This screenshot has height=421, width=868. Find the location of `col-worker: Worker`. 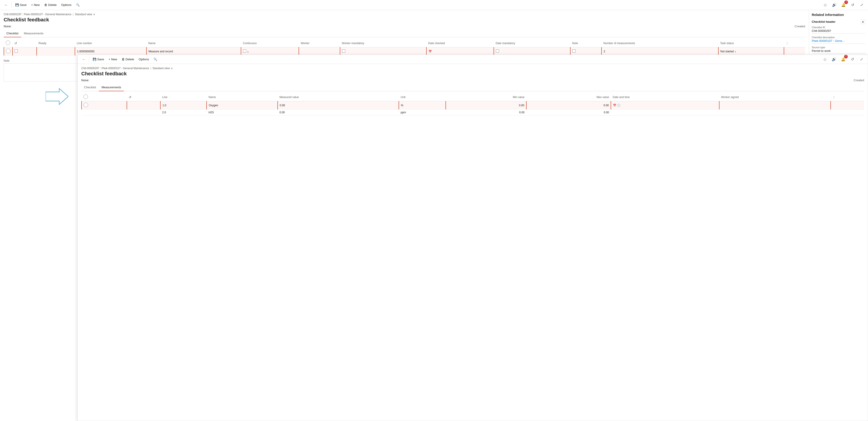

col-worker: Worker is located at coordinates (319, 43).